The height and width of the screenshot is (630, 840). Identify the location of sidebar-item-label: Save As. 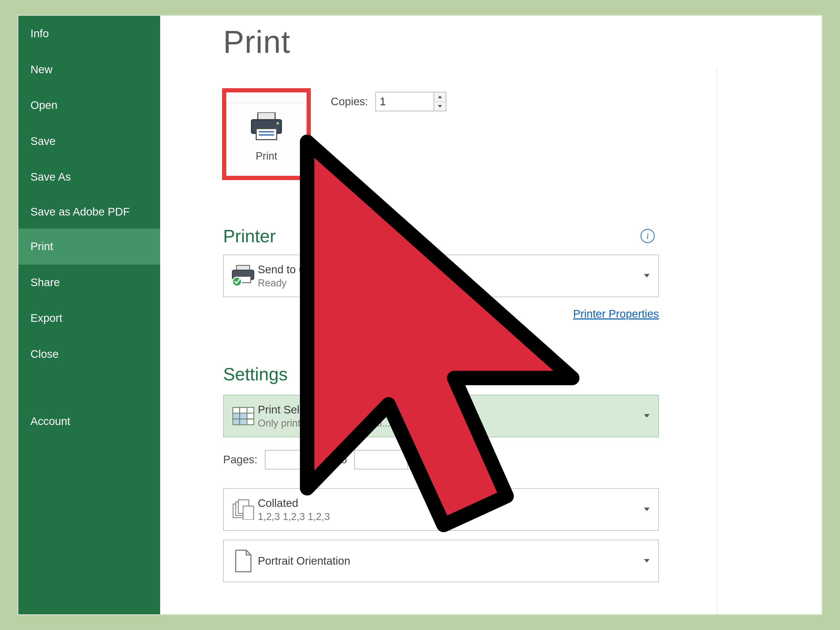
(51, 177).